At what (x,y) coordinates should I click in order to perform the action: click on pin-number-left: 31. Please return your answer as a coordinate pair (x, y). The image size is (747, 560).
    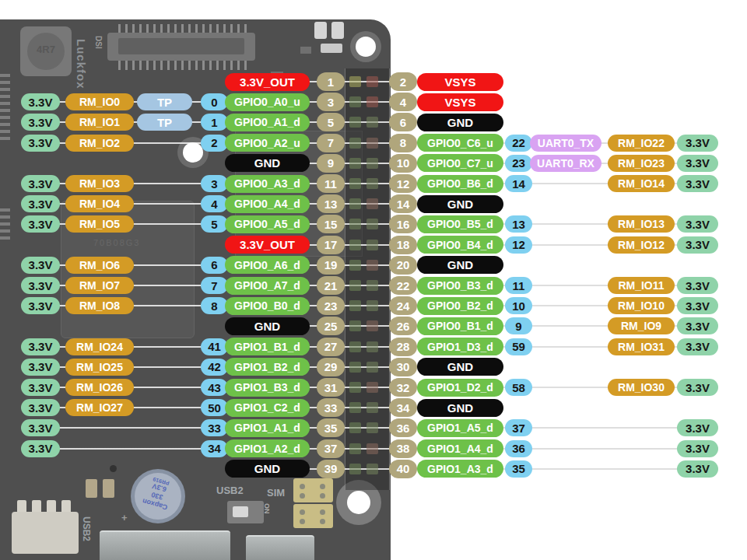
    Looking at the image, I should click on (331, 387).